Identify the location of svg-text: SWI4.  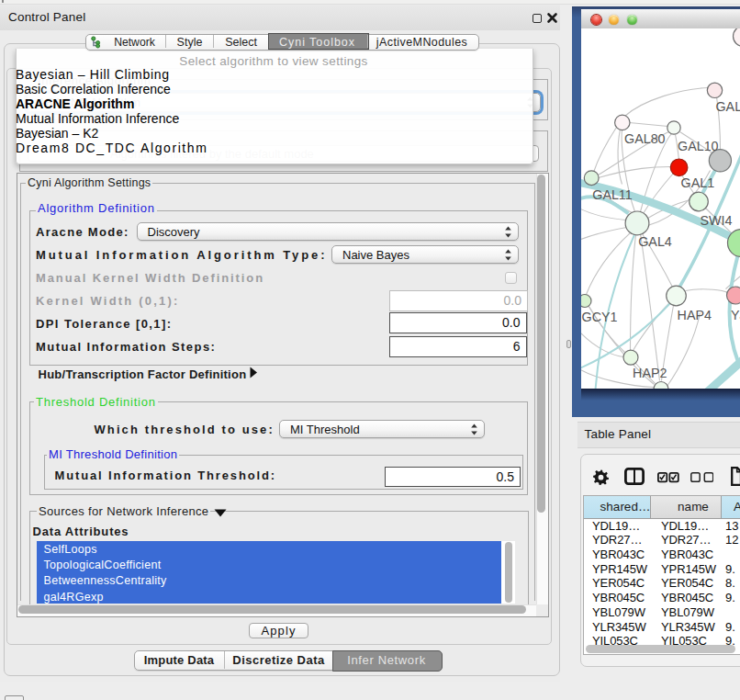
(716, 220).